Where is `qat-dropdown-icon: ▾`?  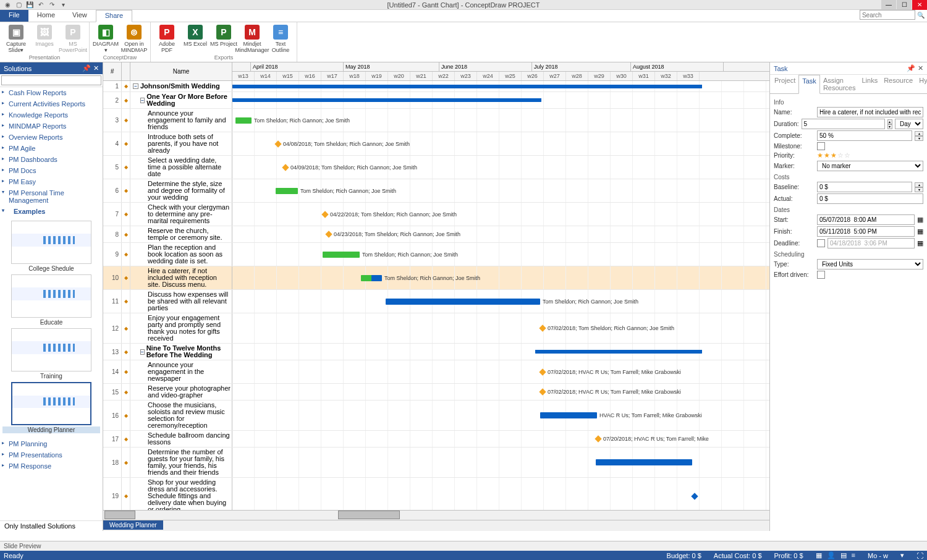 qat-dropdown-icon: ▾ is located at coordinates (63, 5).